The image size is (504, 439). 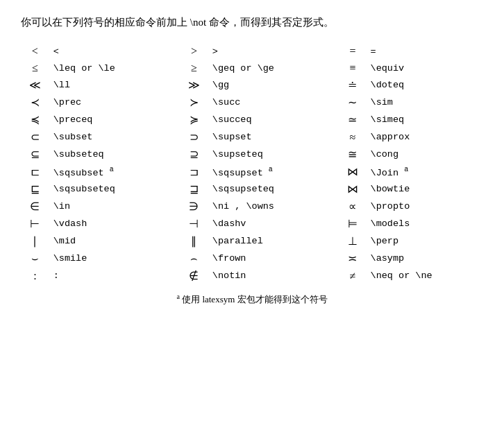 What do you see at coordinates (353, 103) in the screenshot?
I see `symbol-cell: ∼` at bounding box center [353, 103].